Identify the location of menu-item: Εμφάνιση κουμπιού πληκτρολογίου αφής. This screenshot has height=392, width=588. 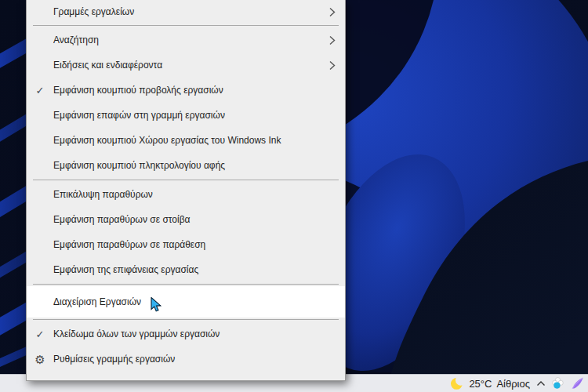
(186, 165).